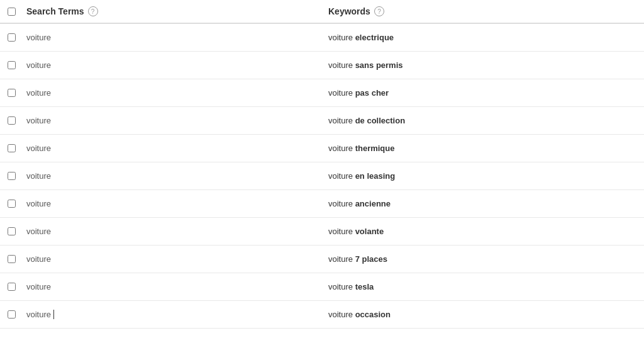  I want to click on keyword-bold-part: electrique, so click(375, 38).